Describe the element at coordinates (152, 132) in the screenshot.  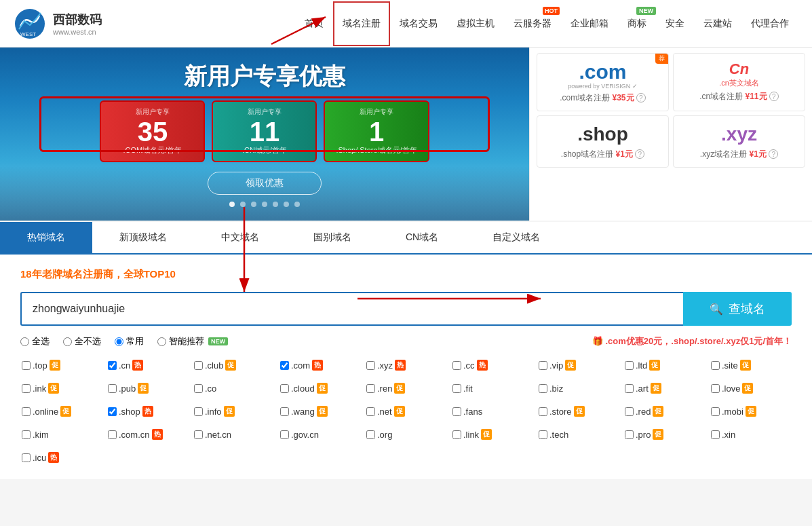
I see `coupon1-price: 35` at that location.